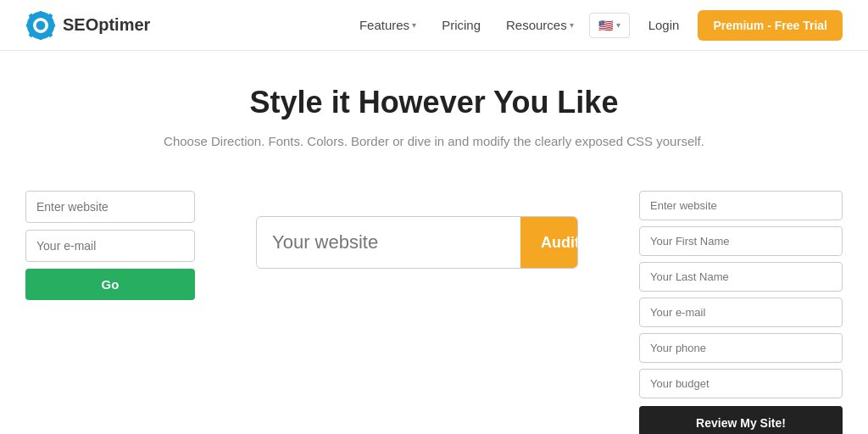 The height and width of the screenshot is (434, 868). Describe the element at coordinates (388, 242) in the screenshot. I see `center-website-input` at that location.